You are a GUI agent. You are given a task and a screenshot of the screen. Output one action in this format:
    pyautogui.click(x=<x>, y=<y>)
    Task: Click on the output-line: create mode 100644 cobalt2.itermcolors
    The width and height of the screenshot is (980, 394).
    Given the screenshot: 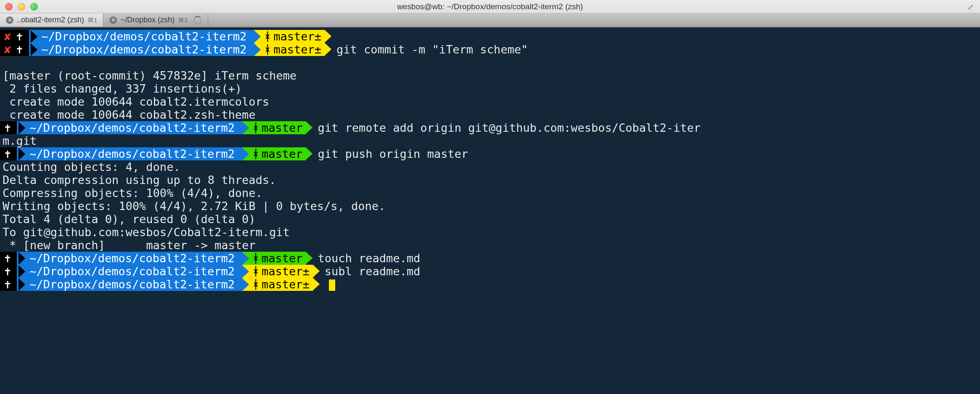 What is the action you would take?
    pyautogui.click(x=490, y=102)
    